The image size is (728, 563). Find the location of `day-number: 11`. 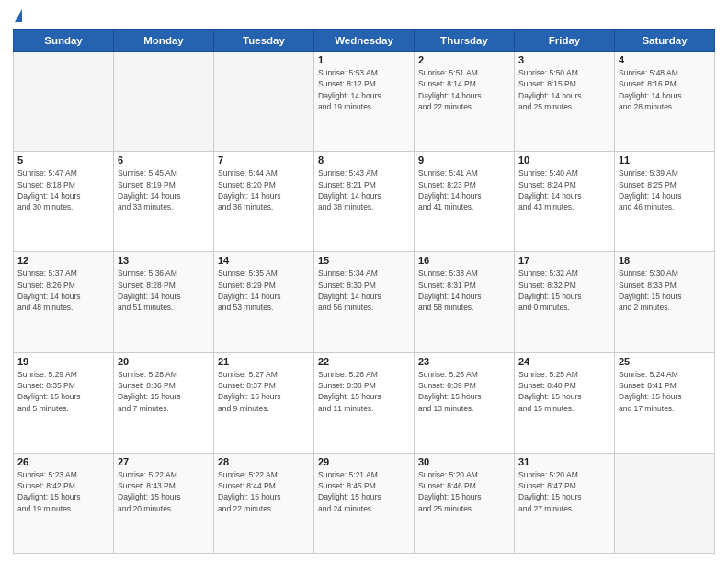

day-number: 11 is located at coordinates (665, 160).